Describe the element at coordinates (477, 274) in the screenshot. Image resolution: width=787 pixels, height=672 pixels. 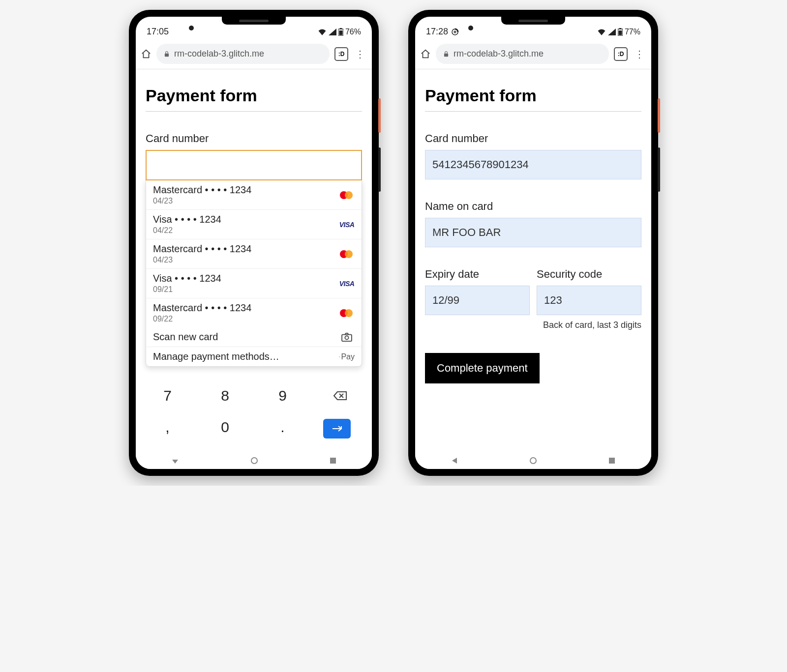
I see `expiry-date-label: Expiry date` at that location.